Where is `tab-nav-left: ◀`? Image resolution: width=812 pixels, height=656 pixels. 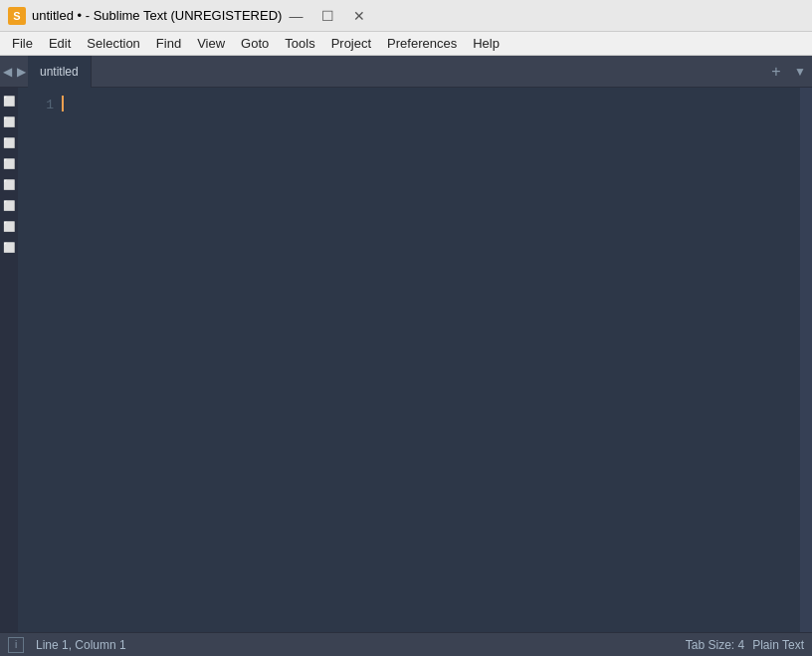 tab-nav-left: ◀ is located at coordinates (7, 72).